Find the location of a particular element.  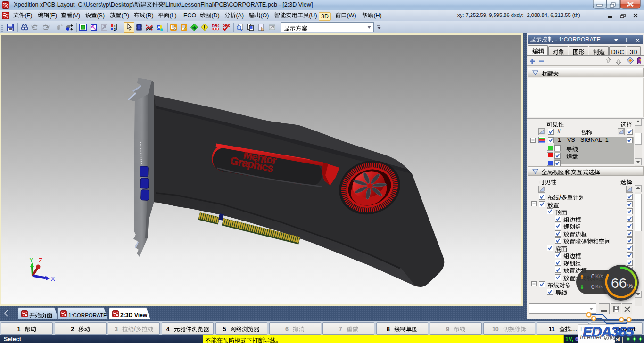

svg-text: Z is located at coordinates (41, 260).